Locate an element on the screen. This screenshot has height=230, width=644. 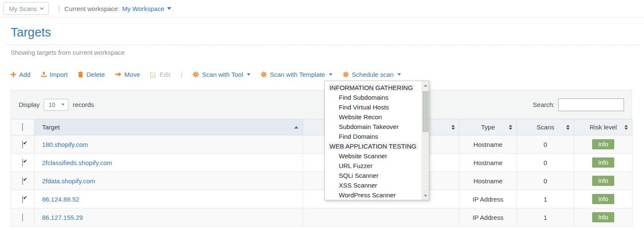
target-link: 86.127.155.29 is located at coordinates (62, 217).